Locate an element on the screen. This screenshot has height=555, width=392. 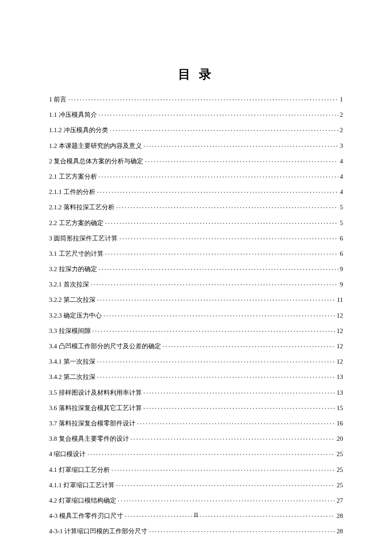
toc-entry: 1 前言1 is located at coordinates (196, 99).